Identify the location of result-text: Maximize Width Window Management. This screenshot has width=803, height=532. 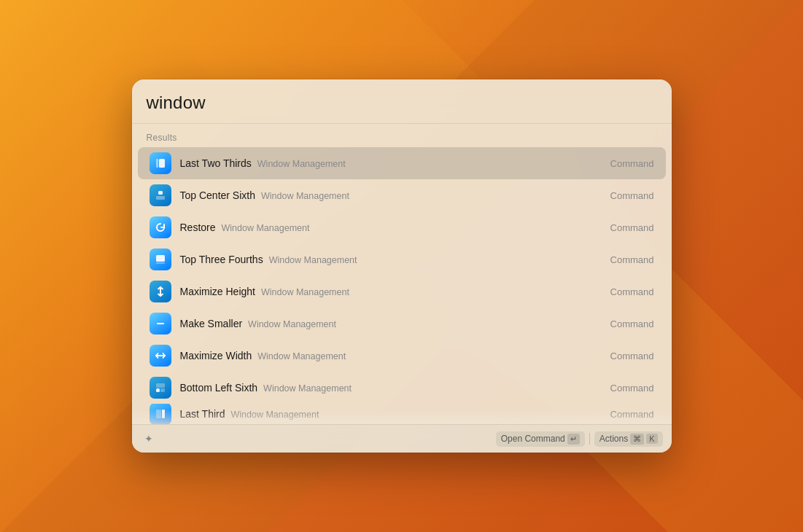
(395, 356).